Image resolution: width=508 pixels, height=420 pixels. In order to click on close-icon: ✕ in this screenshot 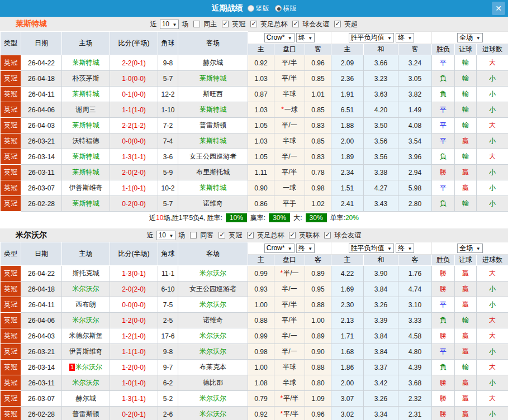, I will do `click(498, 8)`.